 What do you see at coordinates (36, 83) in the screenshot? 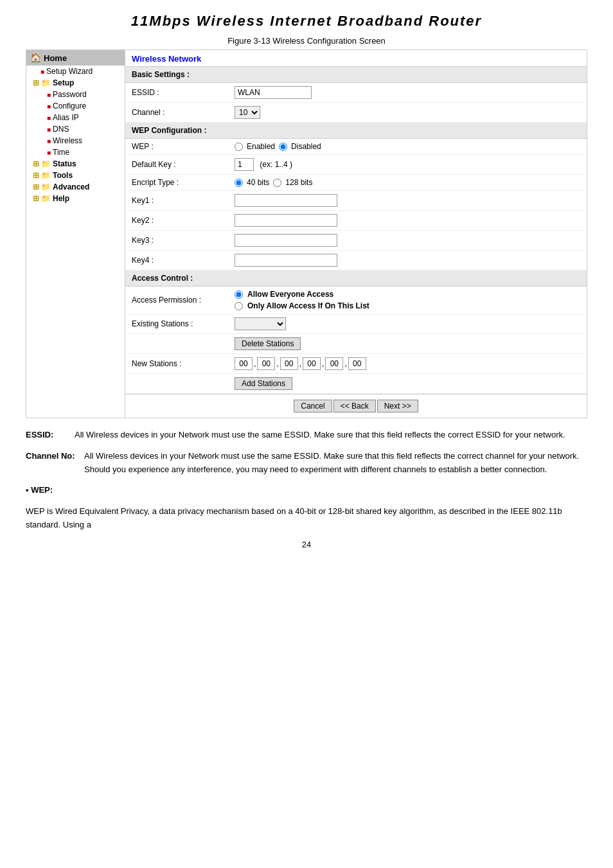
I see `setup-folder-icon: ⊞` at bounding box center [36, 83].